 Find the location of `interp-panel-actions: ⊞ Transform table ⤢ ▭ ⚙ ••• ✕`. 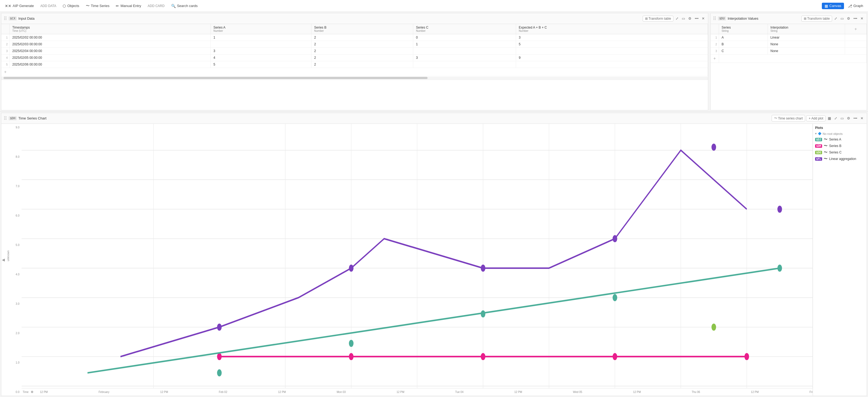

interp-panel-actions: ⊞ Transform table ⤢ ▭ ⚙ ••• ✕ is located at coordinates (833, 19).